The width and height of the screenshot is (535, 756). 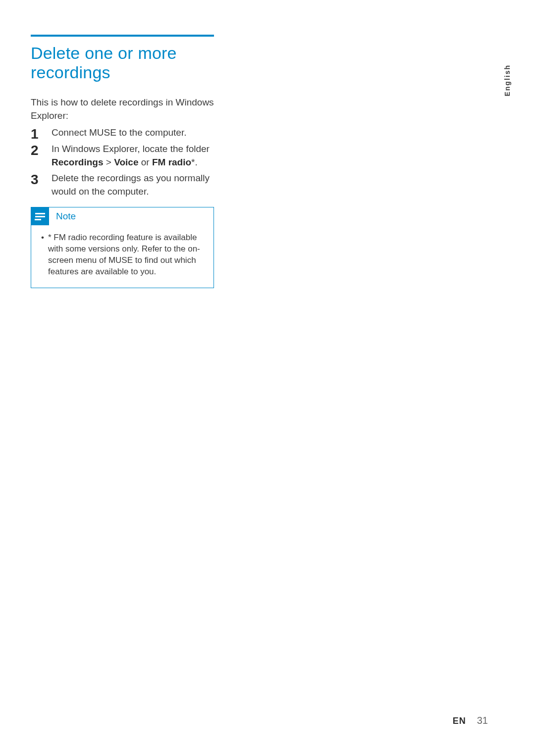 What do you see at coordinates (471, 721) in the screenshot?
I see `page-footer: EN 31` at bounding box center [471, 721].